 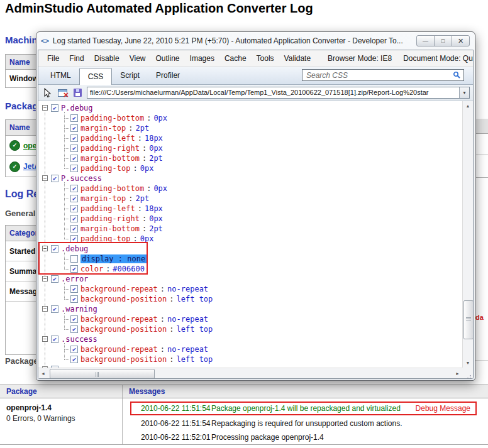 What do you see at coordinates (107, 58) in the screenshot?
I see `menu-disable: Disable` at bounding box center [107, 58].